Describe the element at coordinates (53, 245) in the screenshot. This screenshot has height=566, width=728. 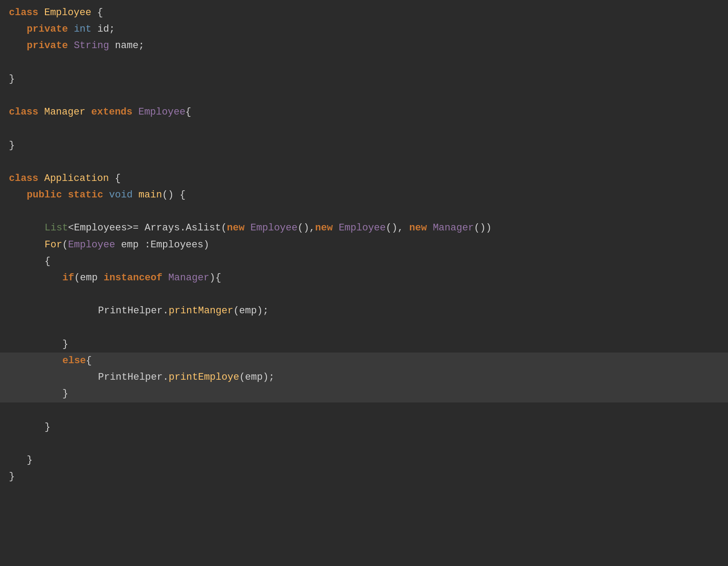
I see `keyword-for: For` at that location.